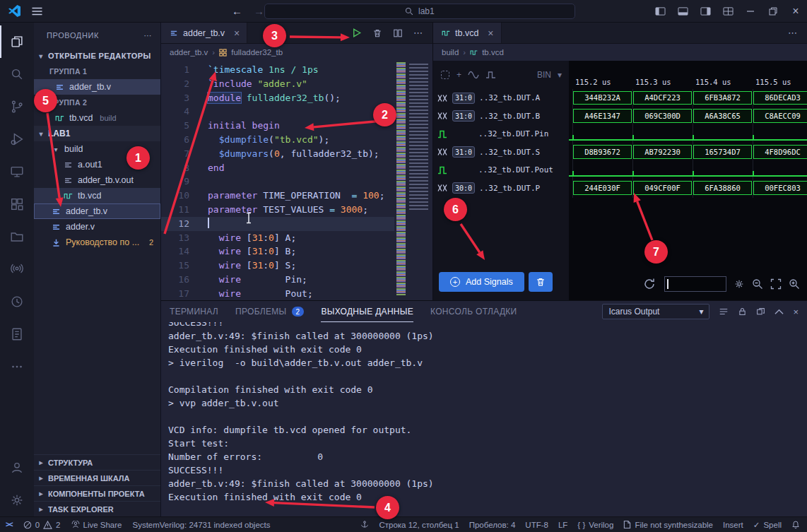 This screenshot has height=532, width=807. I want to click on zoom-out-icon, so click(758, 284).